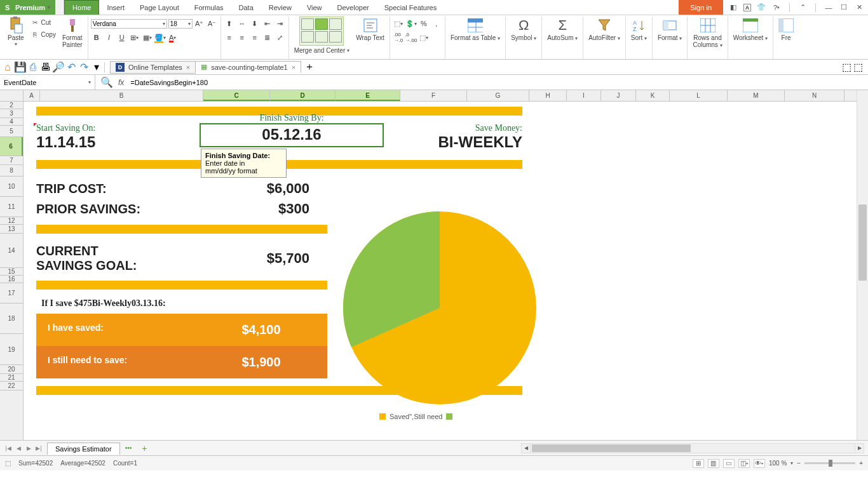 The image size is (868, 487). I want to click on nav-prev-icon: ◀, so click(18, 448).